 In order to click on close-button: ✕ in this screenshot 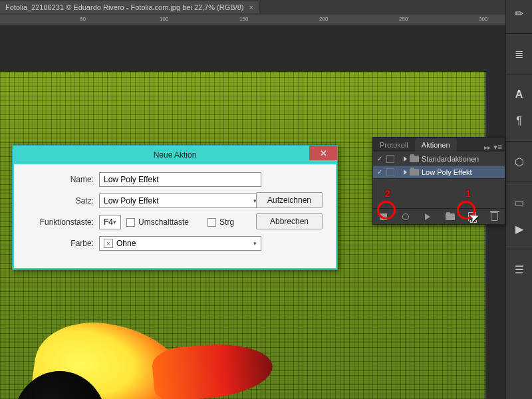, I will do `click(323, 153)`.